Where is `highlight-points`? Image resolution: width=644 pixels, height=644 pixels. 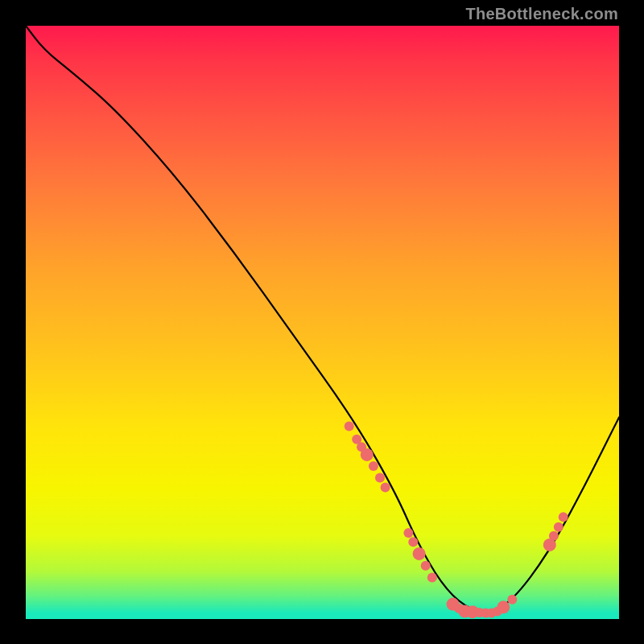 highlight-points is located at coordinates (456, 520).